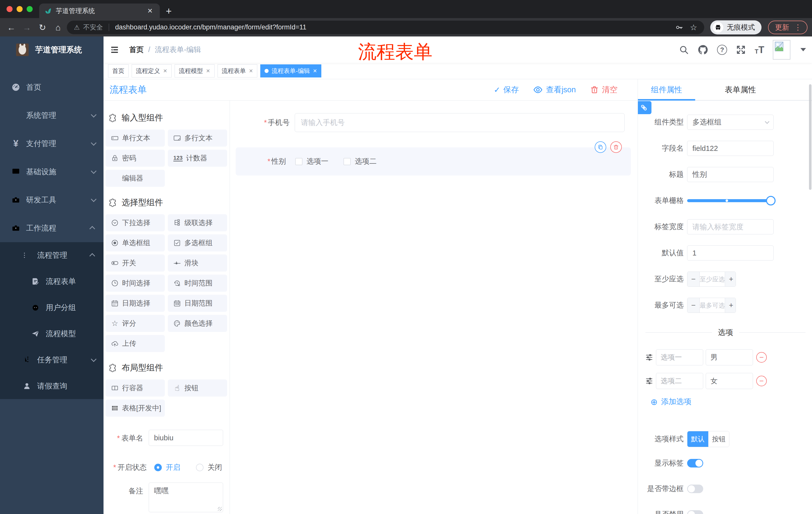  What do you see at coordinates (198, 303) in the screenshot?
I see `palette-item-date-range: 日期范围` at bounding box center [198, 303].